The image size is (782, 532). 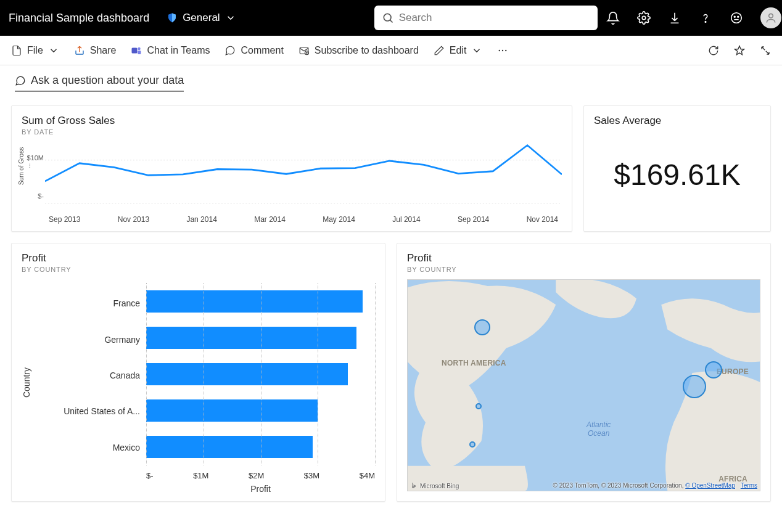 What do you see at coordinates (25, 166) in the screenshot?
I see `y-axis-label: Sum of Gross ...` at bounding box center [25, 166].